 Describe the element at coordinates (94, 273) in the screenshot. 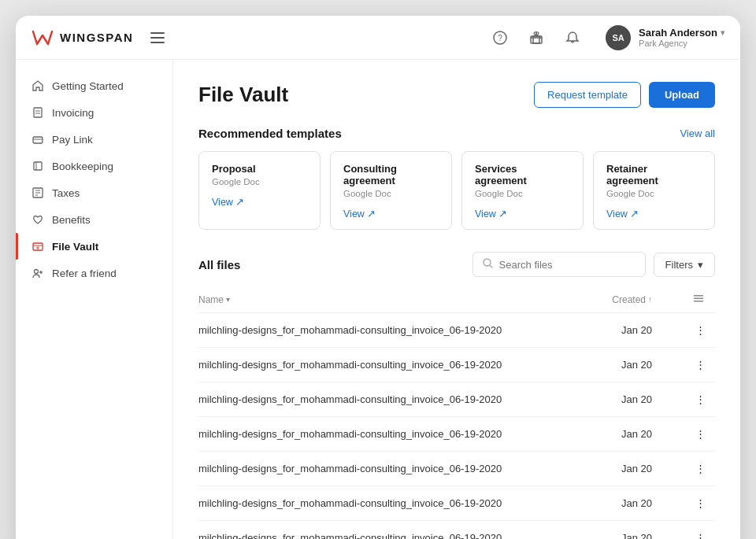

I see `sidebar-item-refer-a-friend: Refer a friend` at that location.